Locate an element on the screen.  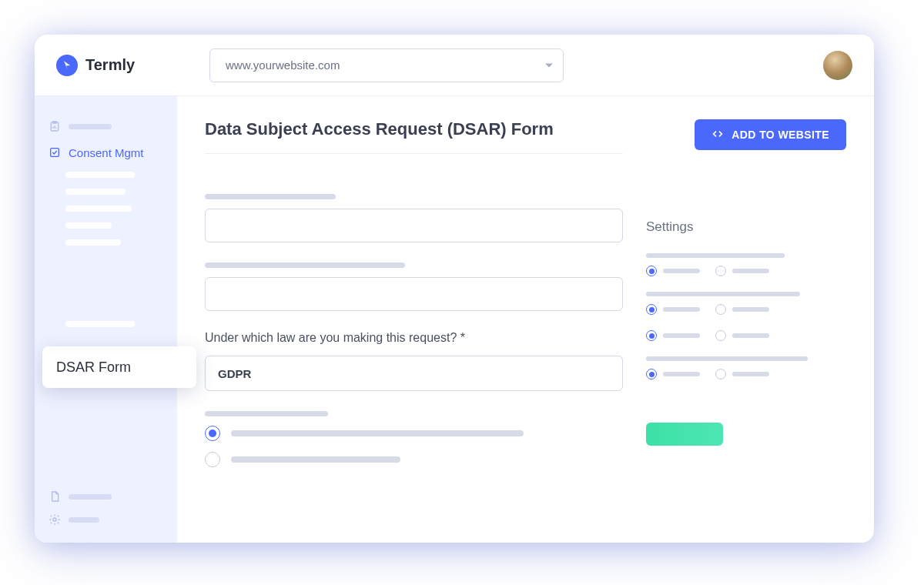
sidebar-bottom is located at coordinates (106, 516).